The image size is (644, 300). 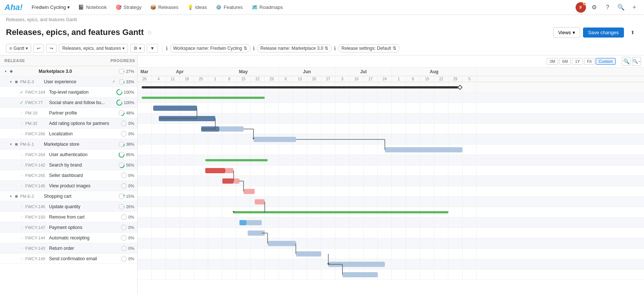 I want to click on zoom-option-1y: 1Y, so click(x=577, y=61).